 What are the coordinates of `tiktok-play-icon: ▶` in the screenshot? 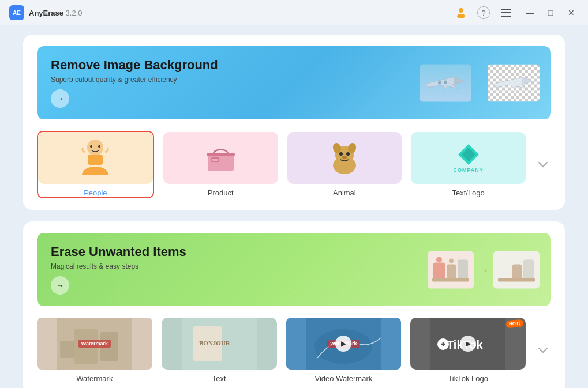 It's located at (468, 344).